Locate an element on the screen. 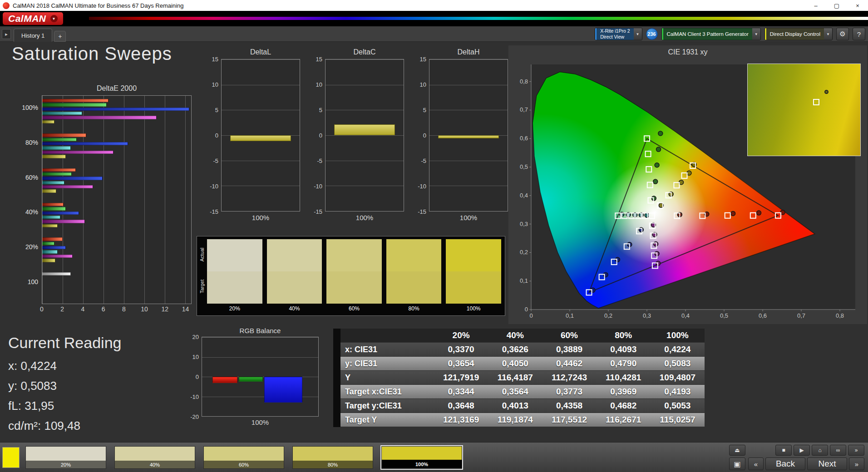 The image size is (868, 472). table-cell: 0,5083 is located at coordinates (677, 364).